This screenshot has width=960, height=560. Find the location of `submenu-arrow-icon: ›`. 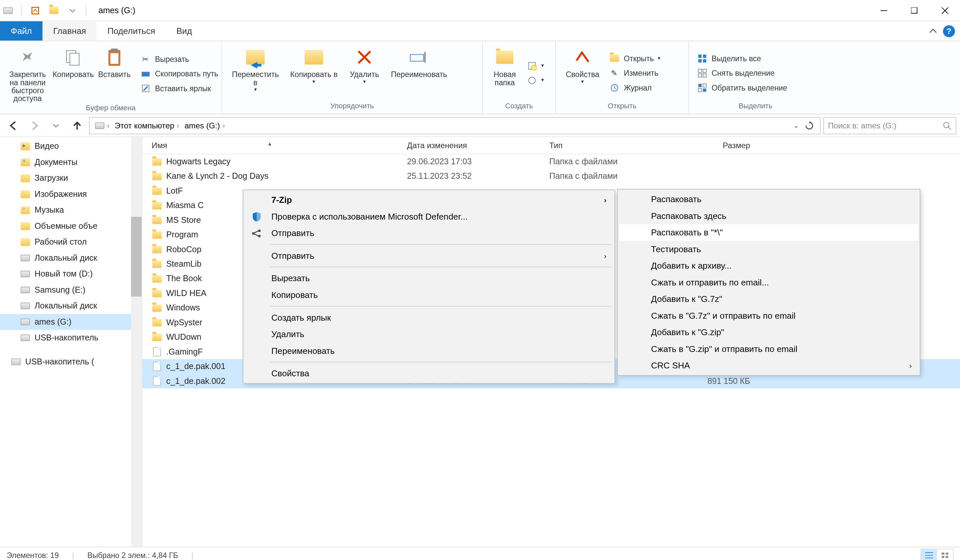

submenu-arrow-icon: › is located at coordinates (605, 200).